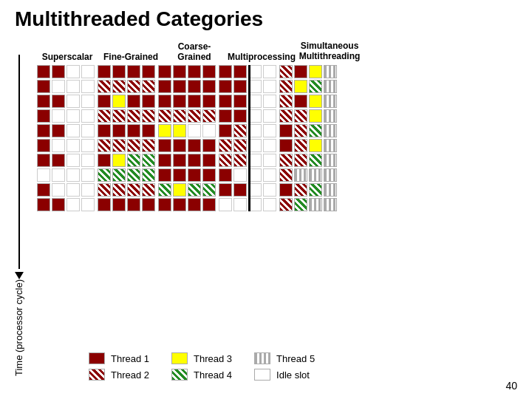  Describe the element at coordinates (202, 358) in the screenshot. I see `legend-thread3: Thread 3` at that location.